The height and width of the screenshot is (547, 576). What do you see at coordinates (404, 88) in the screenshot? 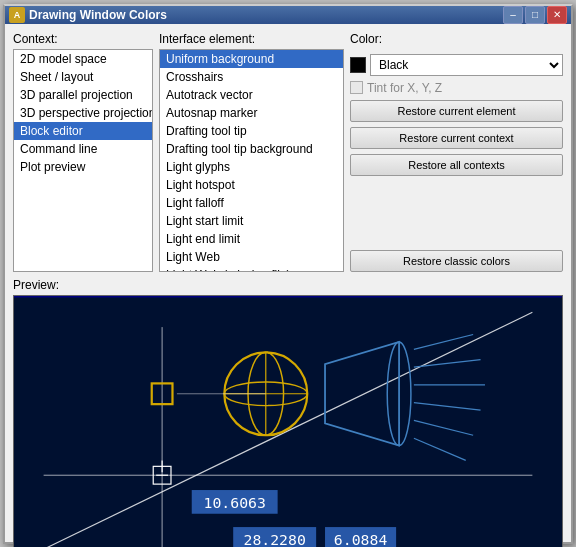
I see `tint-label: Tint for X, Y, Z` at bounding box center [404, 88].